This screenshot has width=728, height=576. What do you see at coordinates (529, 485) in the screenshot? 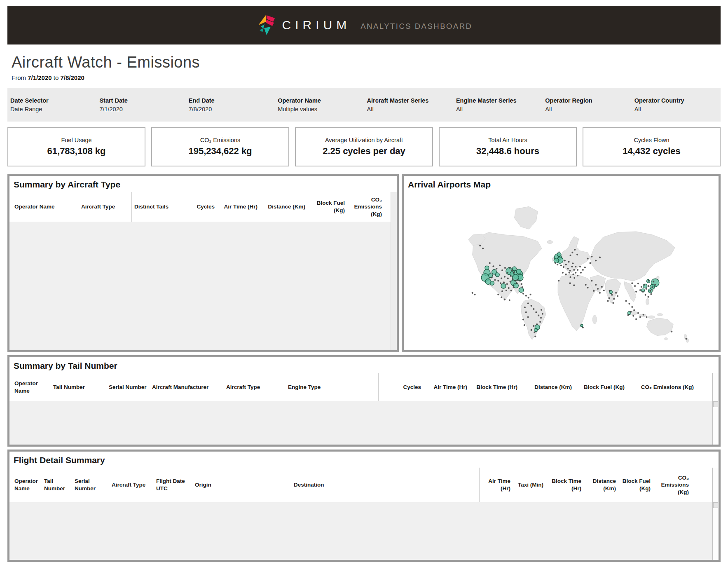
I see `column-header-taxi-min: Taxi (Min)` at bounding box center [529, 485].